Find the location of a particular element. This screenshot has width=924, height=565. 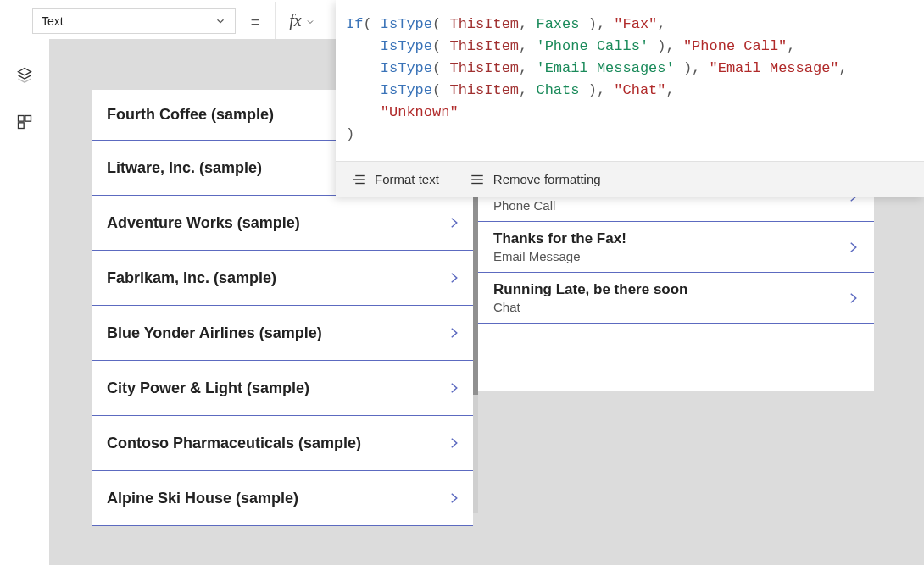

property-dropdown-value: Text is located at coordinates (53, 21).